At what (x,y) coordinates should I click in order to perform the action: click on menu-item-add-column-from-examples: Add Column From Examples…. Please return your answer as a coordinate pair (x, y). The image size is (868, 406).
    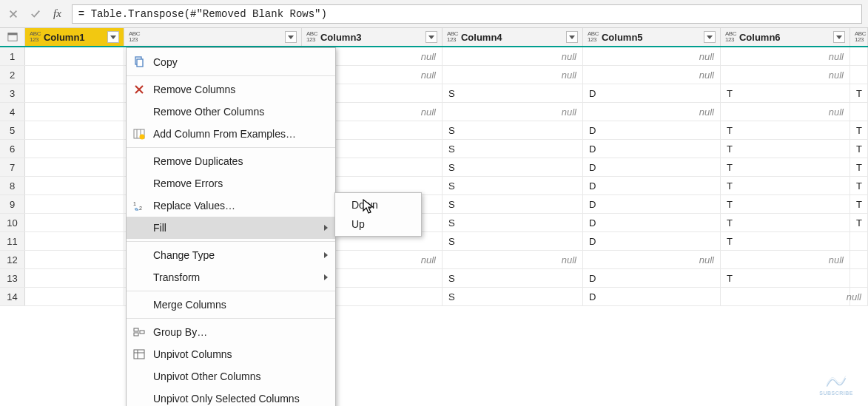
    Looking at the image, I should click on (231, 134).